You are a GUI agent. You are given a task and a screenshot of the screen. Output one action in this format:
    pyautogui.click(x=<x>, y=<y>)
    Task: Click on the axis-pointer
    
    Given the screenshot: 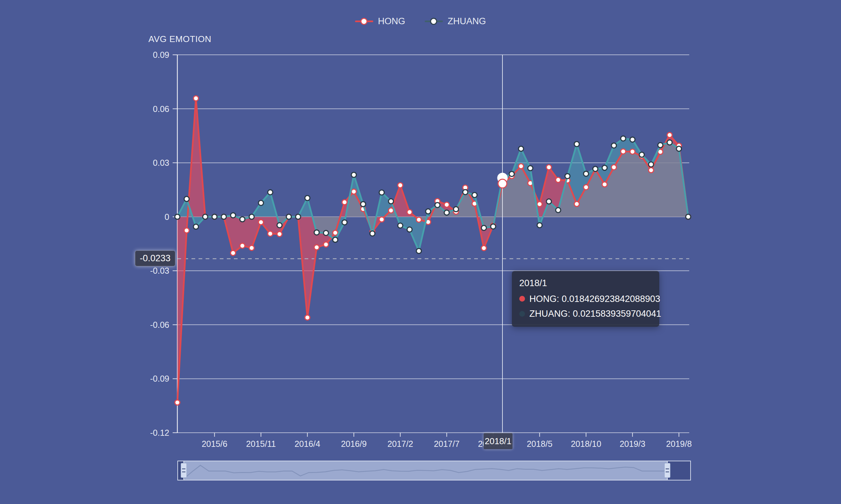 What is the action you would take?
    pyautogui.click(x=502, y=244)
    